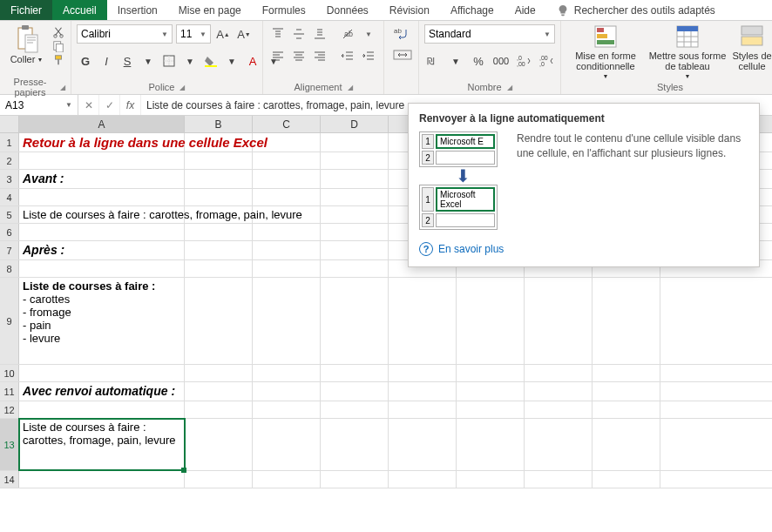 The width and height of the screenshot is (772, 532). I want to click on decrease-font-icon: A▼, so click(244, 34).